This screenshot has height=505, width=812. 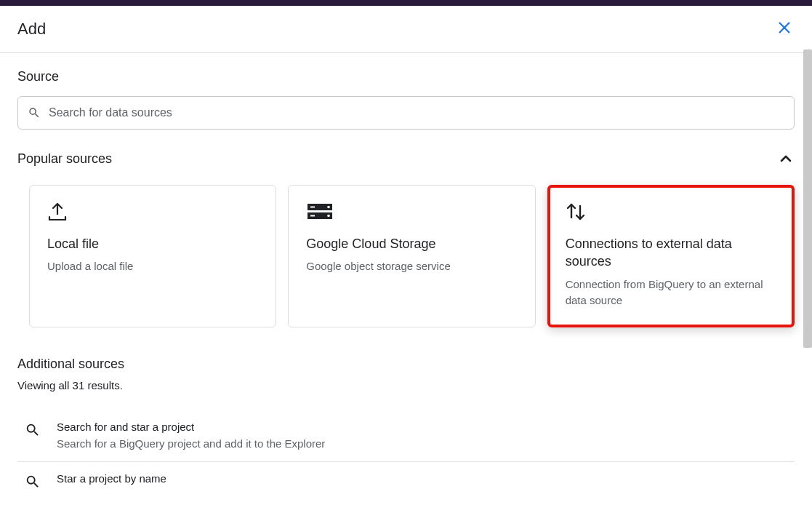 What do you see at coordinates (406, 113) in the screenshot?
I see `search-field-wrap` at bounding box center [406, 113].